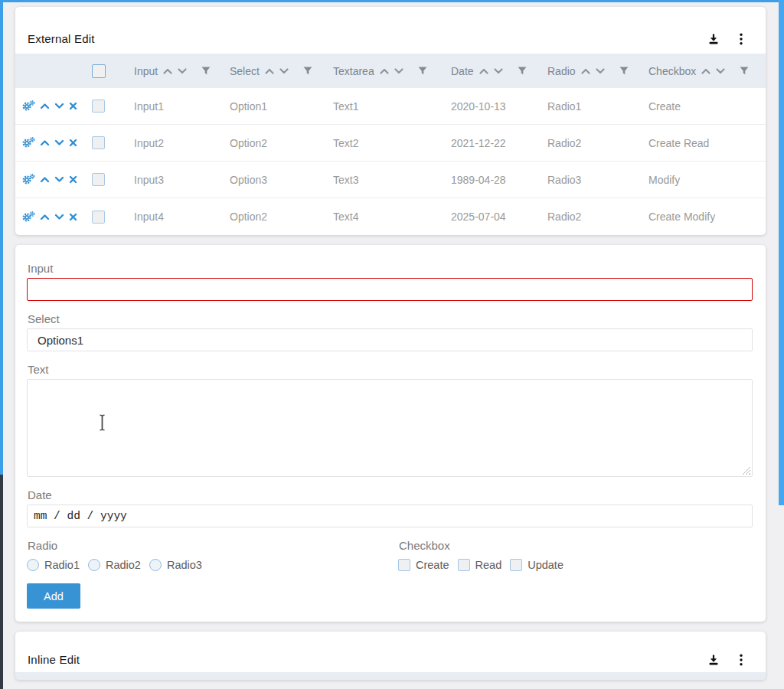  What do you see at coordinates (537, 565) in the screenshot?
I see `checkbox-option: Update` at bounding box center [537, 565].